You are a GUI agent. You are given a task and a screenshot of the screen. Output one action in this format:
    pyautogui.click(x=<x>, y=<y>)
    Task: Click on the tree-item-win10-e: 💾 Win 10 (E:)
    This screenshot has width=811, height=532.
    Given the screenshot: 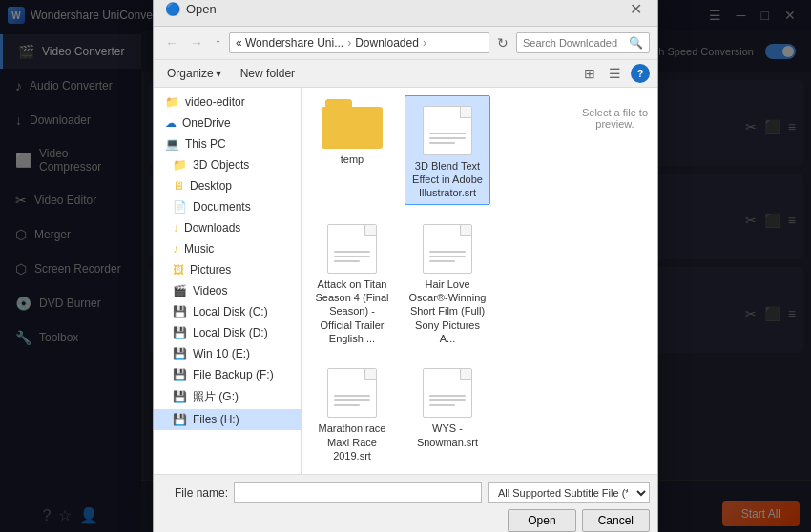 What is the action you would take?
    pyautogui.click(x=227, y=354)
    